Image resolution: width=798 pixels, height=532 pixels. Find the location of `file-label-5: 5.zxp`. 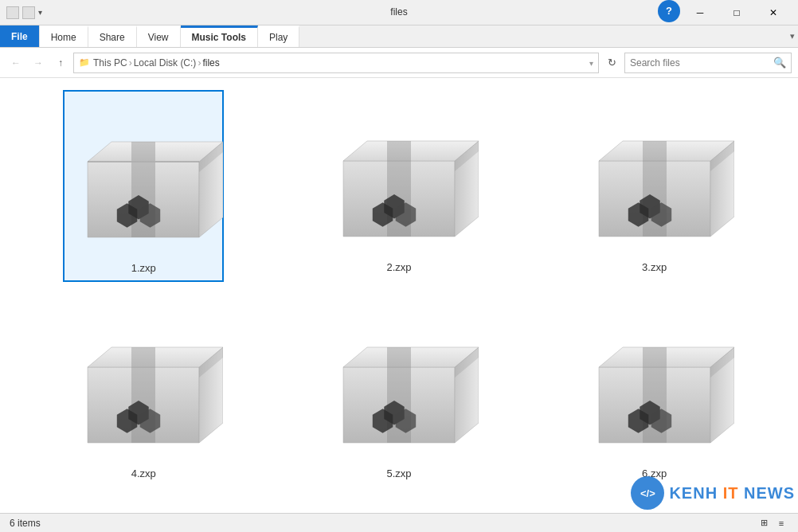

file-label-5: 5.zxp is located at coordinates (398, 473).